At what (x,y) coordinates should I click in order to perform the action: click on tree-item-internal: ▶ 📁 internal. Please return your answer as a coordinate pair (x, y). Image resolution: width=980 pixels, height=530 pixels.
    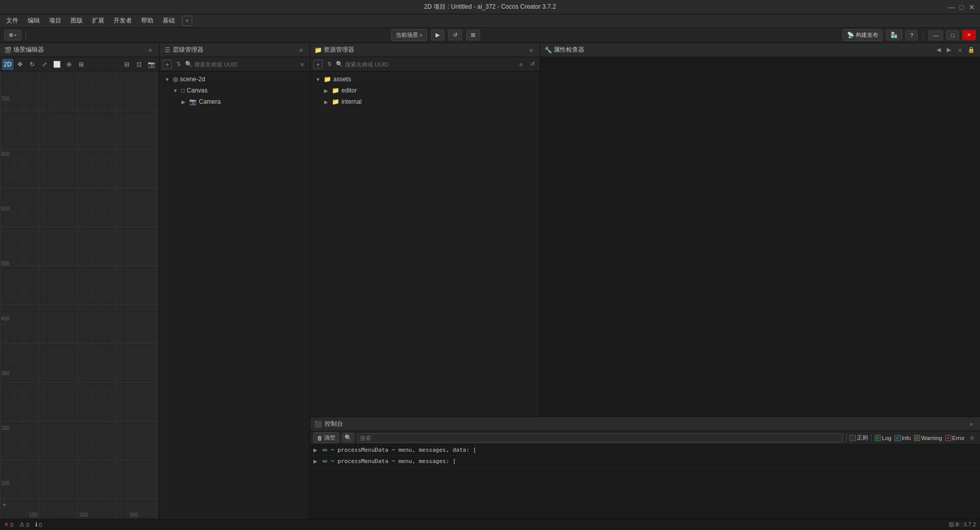
    Looking at the image, I should click on (425, 102).